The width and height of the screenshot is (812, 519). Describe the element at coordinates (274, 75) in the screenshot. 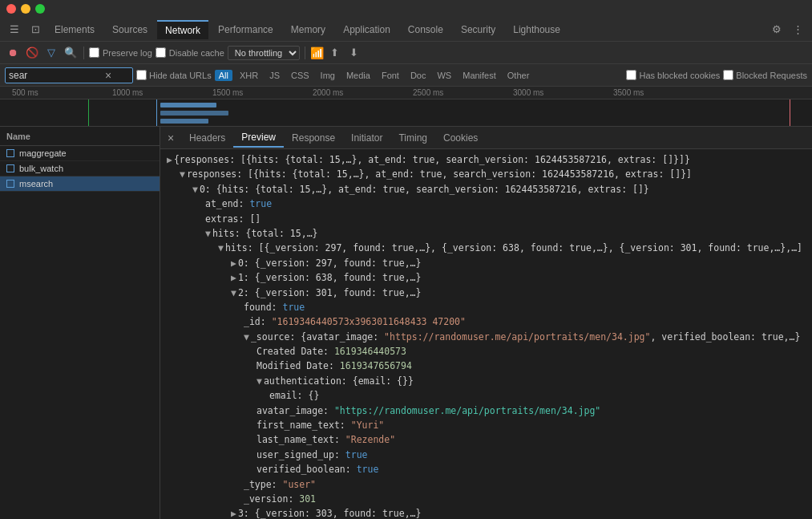

I see `filter-type-js: JS` at that location.